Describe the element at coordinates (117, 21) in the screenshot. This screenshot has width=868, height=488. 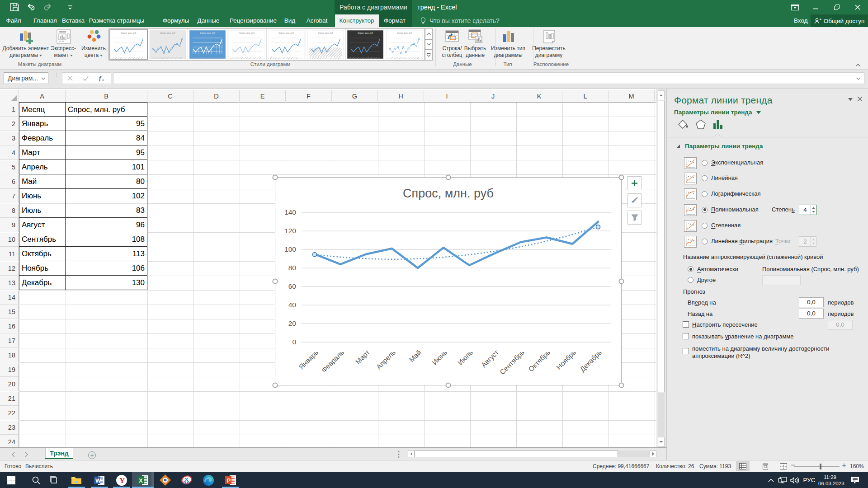
I see `tab-разметка-страницы: Разметка страницы` at that location.